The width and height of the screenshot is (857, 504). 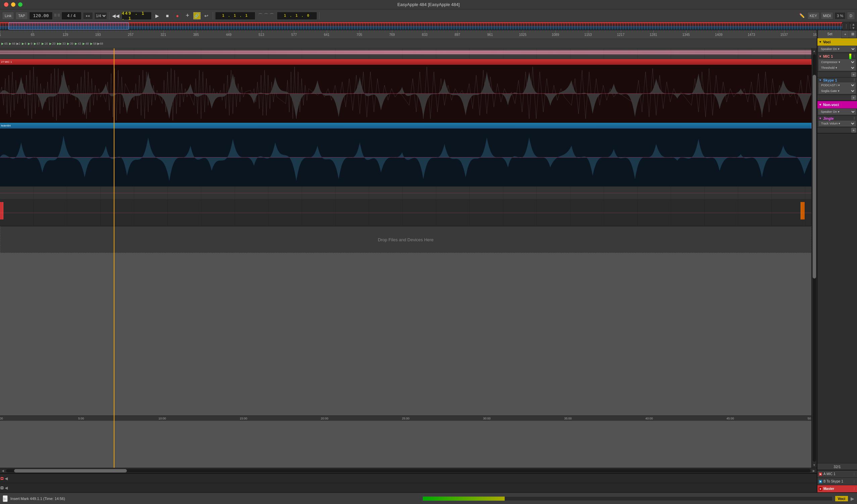 I want to click on mic1-settings-icon: ⋮, so click(x=854, y=56).